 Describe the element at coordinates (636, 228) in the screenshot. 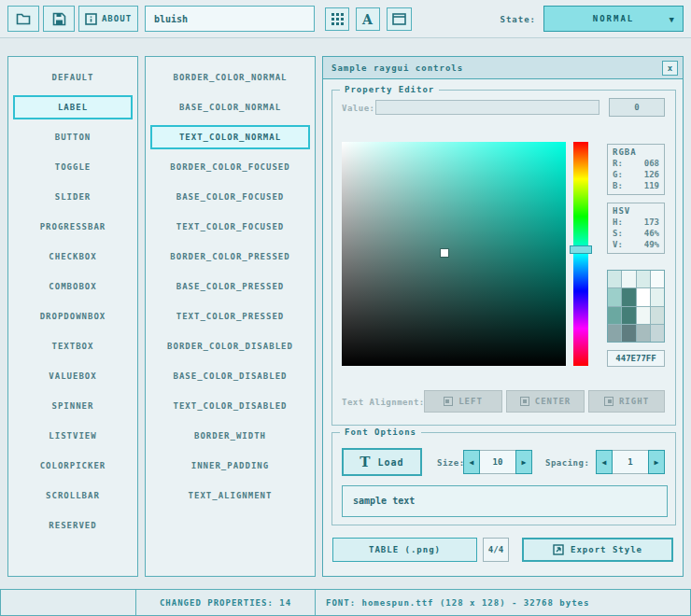

I see `hsv-panel: HSV H:173 S:46% V:49%` at that location.